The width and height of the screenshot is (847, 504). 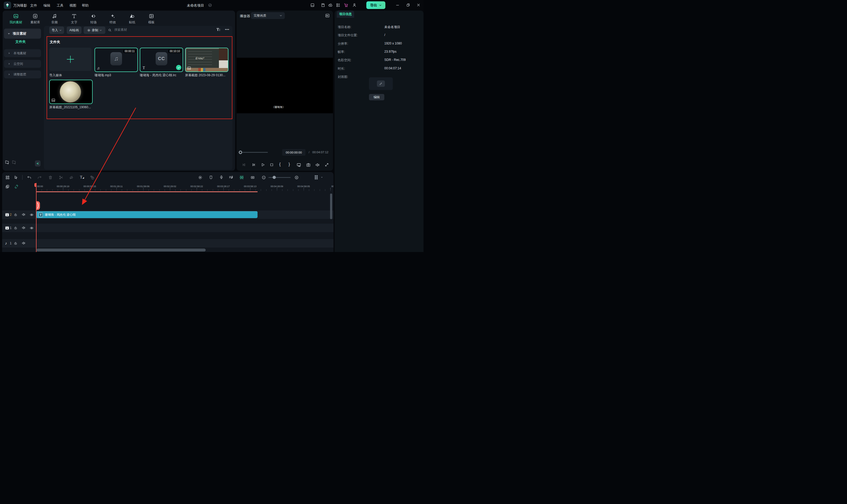 I want to click on menu-view: 视图, so click(x=73, y=5).